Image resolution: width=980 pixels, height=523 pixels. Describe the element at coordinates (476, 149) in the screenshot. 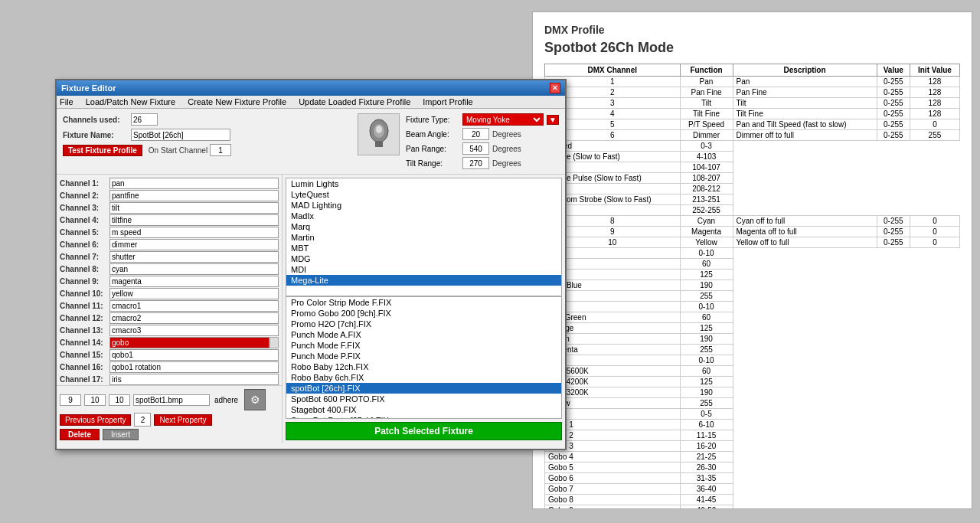

I see `pan-range-input` at that location.